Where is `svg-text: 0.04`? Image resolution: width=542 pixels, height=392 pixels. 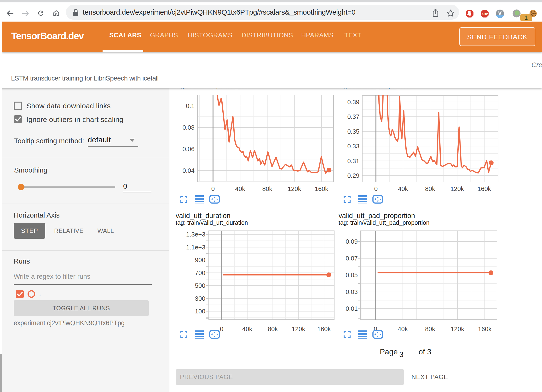 svg-text: 0.04 is located at coordinates (188, 171).